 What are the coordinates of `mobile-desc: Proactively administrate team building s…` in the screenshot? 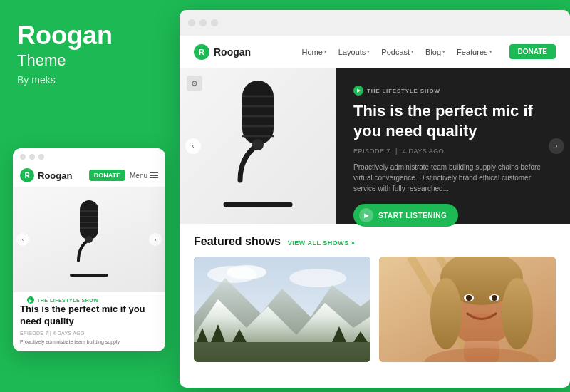 It's located at (89, 342).